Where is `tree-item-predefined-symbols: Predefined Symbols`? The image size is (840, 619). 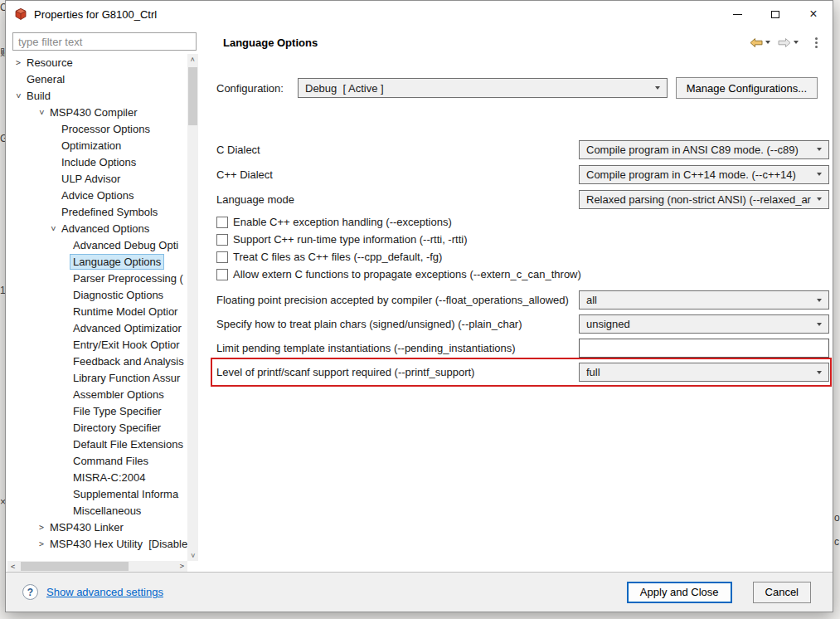 tree-item-predefined-symbols: Predefined Symbols is located at coordinates (96, 212).